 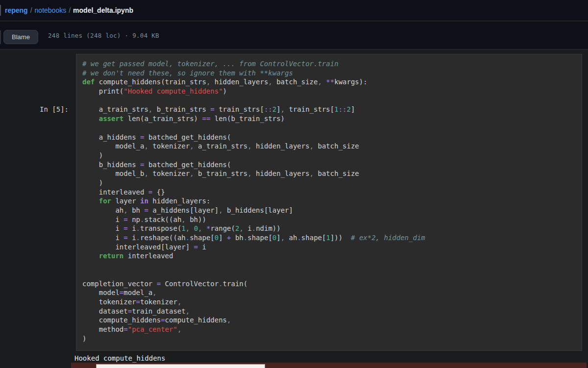 What do you see at coordinates (329, 74) in the screenshot?
I see `code-line: # we don't need these, so ignore them wi…` at bounding box center [329, 74].